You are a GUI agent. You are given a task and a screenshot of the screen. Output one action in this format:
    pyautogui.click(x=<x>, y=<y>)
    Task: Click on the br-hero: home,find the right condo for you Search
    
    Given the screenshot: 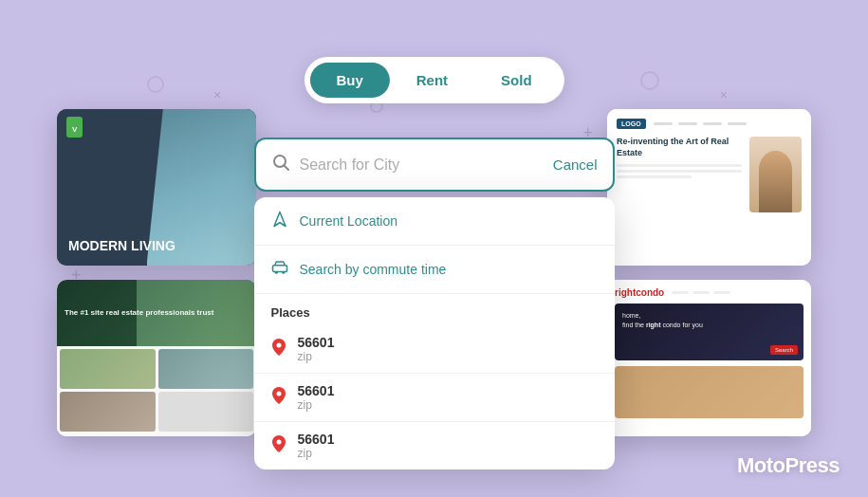 What is the action you would take?
    pyautogui.click(x=710, y=332)
    